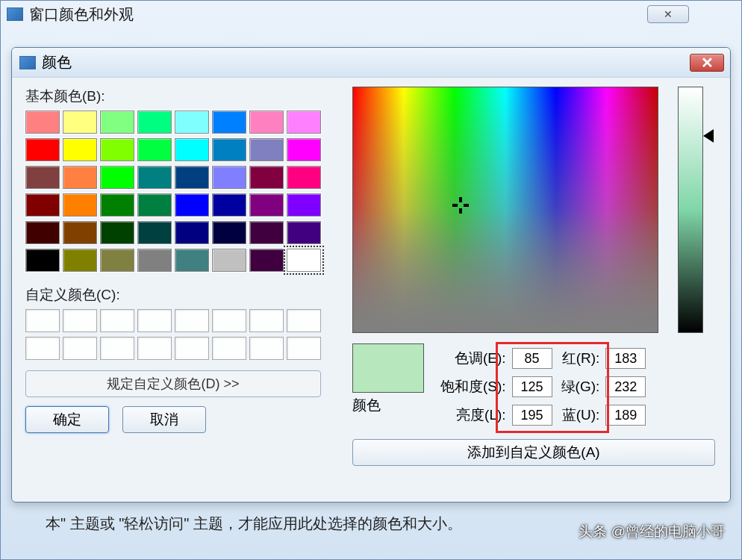 The width and height of the screenshot is (742, 560). I want to click on cancel-button: 取消, so click(164, 420).